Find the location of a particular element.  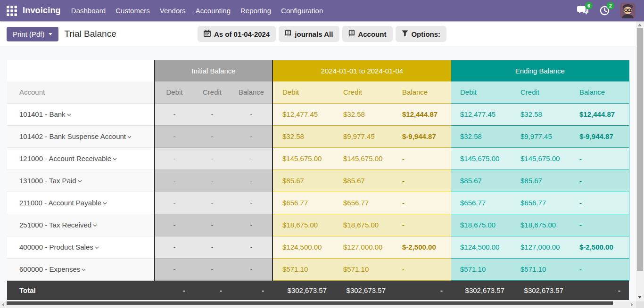

column-header-initial-credit: Credit is located at coordinates (212, 92).